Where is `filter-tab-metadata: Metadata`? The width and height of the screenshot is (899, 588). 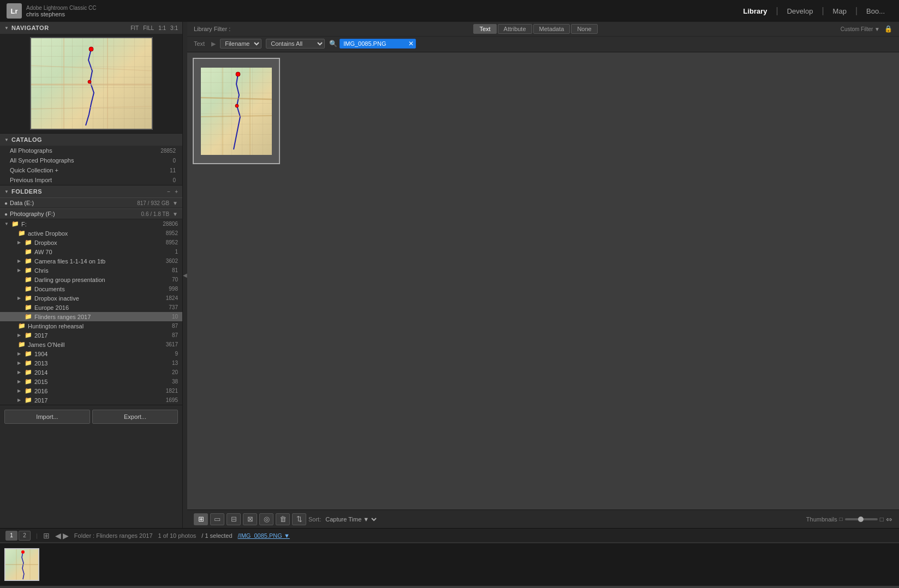 filter-tab-metadata: Metadata is located at coordinates (552, 29).